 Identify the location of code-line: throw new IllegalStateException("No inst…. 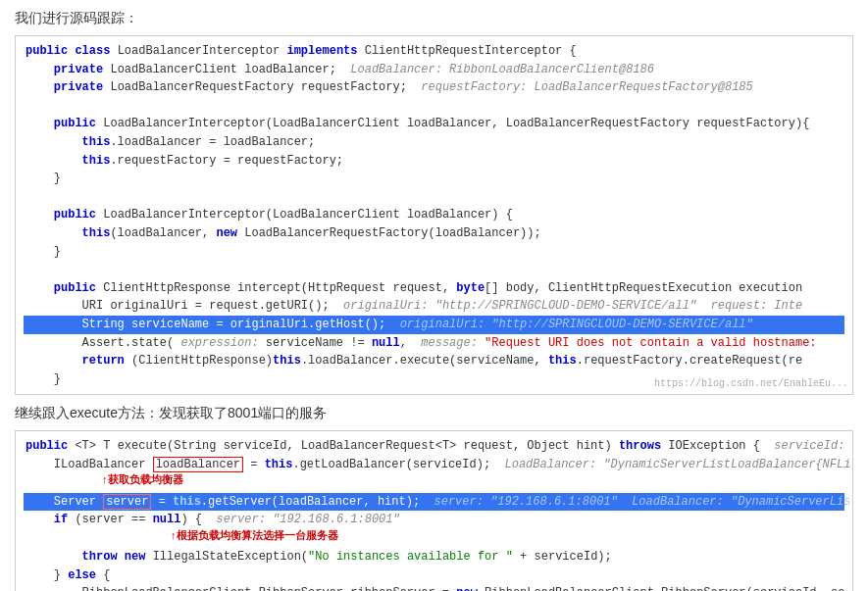
(434, 557).